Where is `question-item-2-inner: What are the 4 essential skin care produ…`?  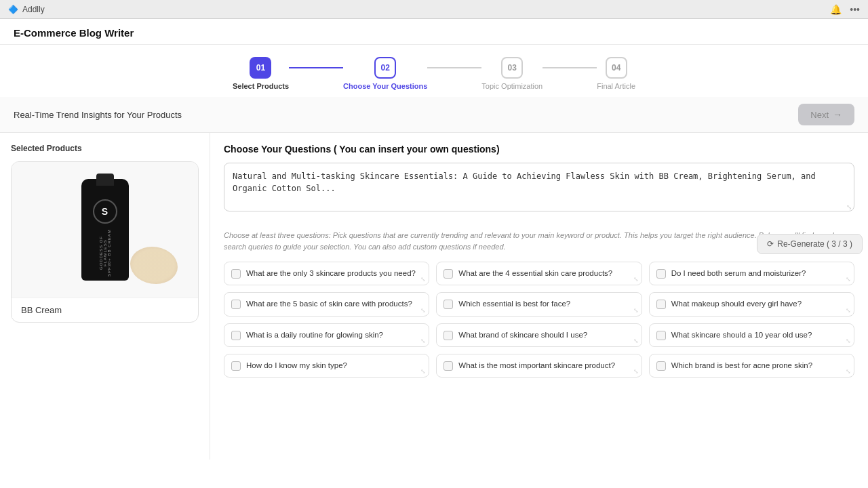 question-item-2-inner: What are the 4 essential skin care produ… is located at coordinates (538, 274).